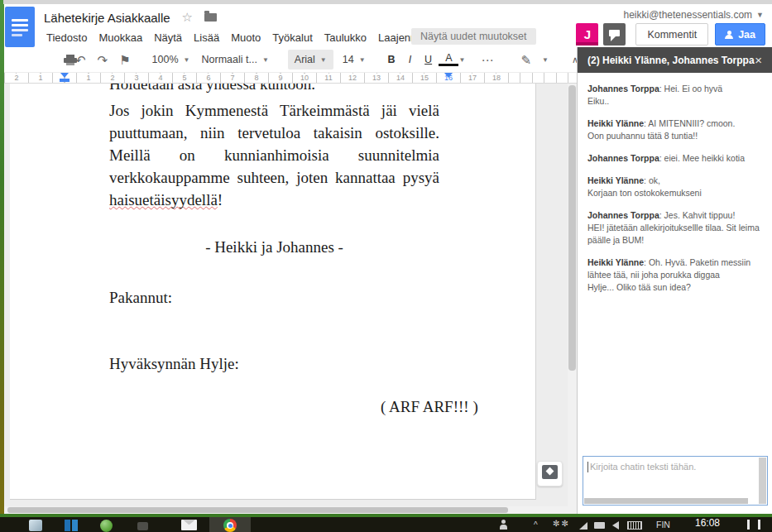 The image size is (772, 532). What do you see at coordinates (410, 60) in the screenshot?
I see `italic-button: I` at bounding box center [410, 60].